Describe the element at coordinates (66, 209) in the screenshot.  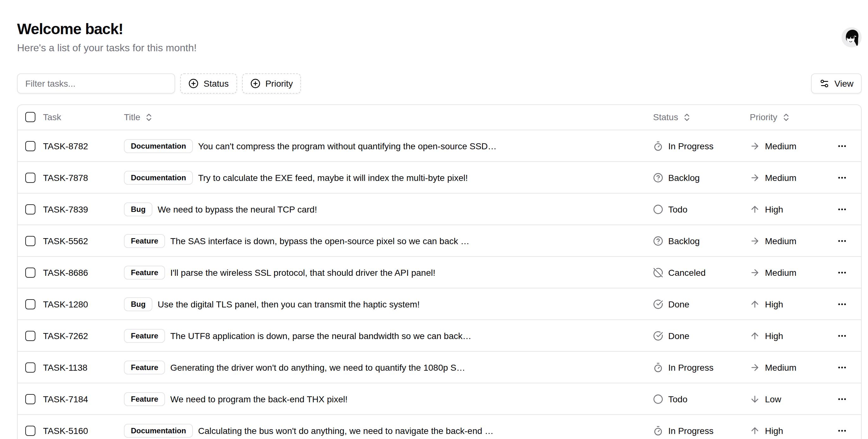
I see `task-id: TASK-7839` at that location.